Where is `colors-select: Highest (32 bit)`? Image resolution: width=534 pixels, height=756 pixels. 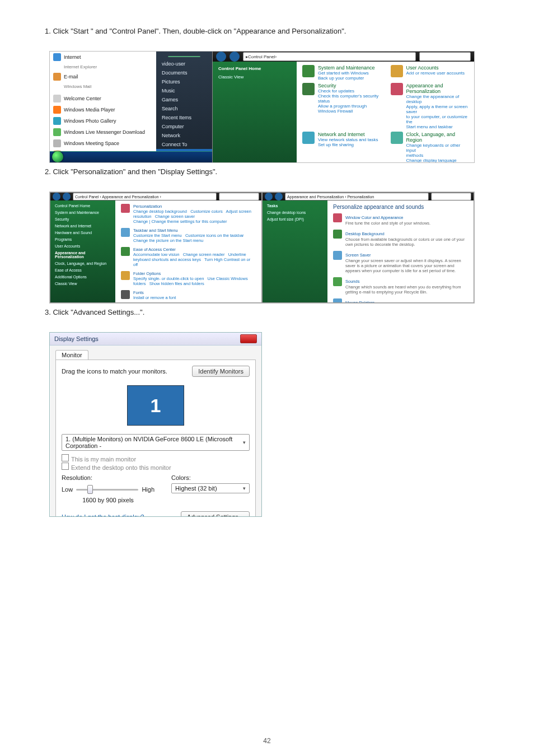
colors-select: Highest (32 bit) is located at coordinates (210, 488).